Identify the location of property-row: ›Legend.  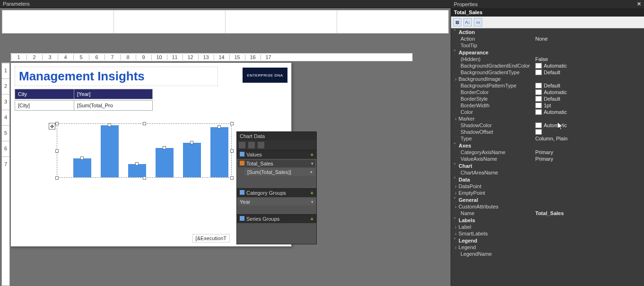
(548, 247).